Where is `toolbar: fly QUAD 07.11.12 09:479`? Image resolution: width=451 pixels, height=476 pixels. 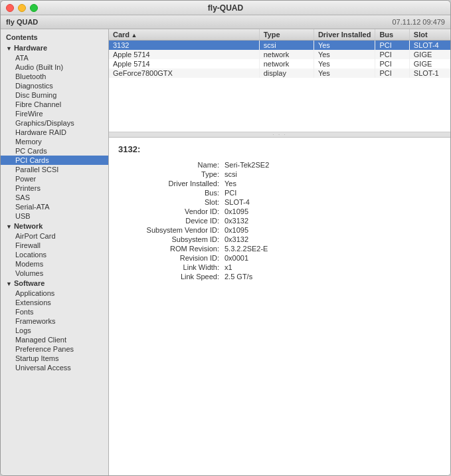
toolbar: fly QUAD 07.11.12 09:479 is located at coordinates (226, 23).